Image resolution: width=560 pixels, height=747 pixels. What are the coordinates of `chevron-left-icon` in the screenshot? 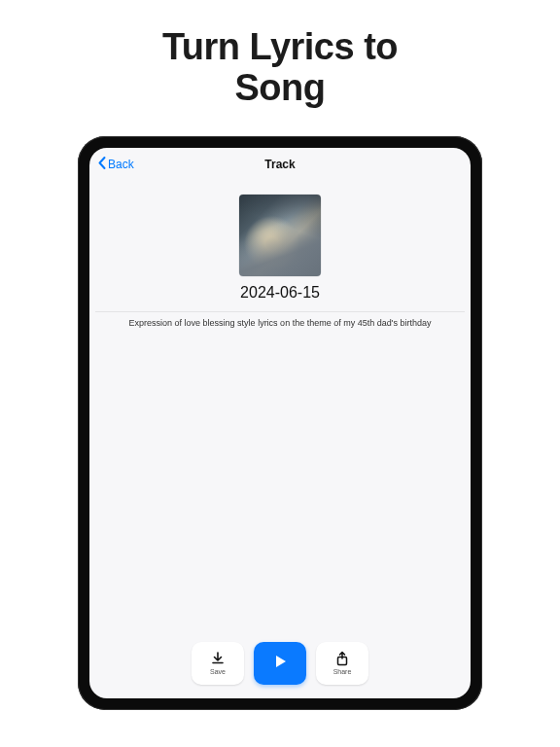 It's located at (102, 163).